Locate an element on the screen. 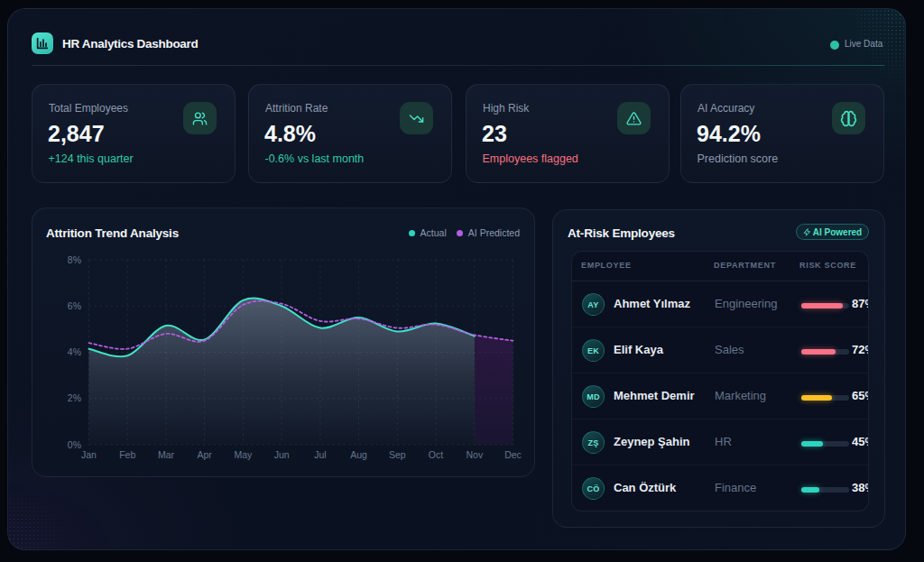 The height and width of the screenshot is (562, 924). svg-text: Apr is located at coordinates (206, 455).